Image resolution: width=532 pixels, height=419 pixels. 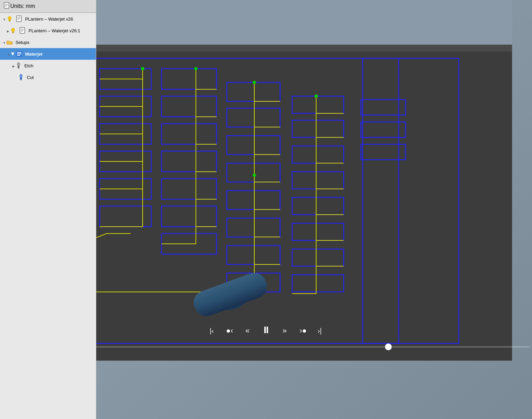 What do you see at coordinates (48, 66) in the screenshot?
I see `tree-item-etch: Etch` at bounding box center [48, 66].